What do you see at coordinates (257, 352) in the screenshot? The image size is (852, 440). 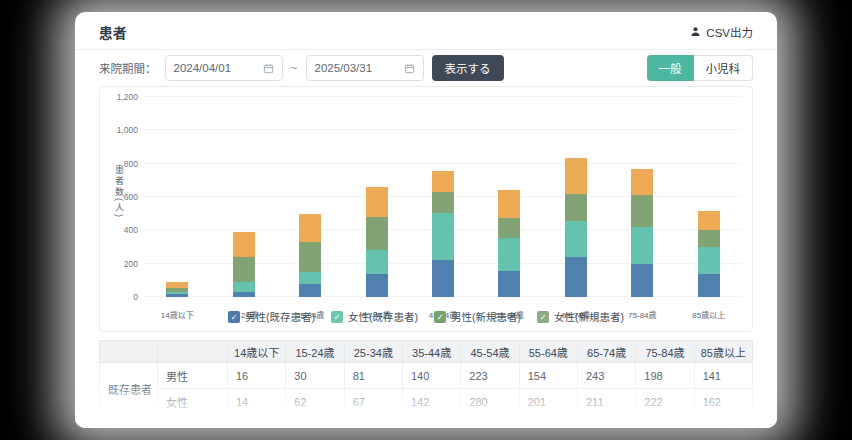 I see `table-header-cell: 14歳以下` at bounding box center [257, 352].